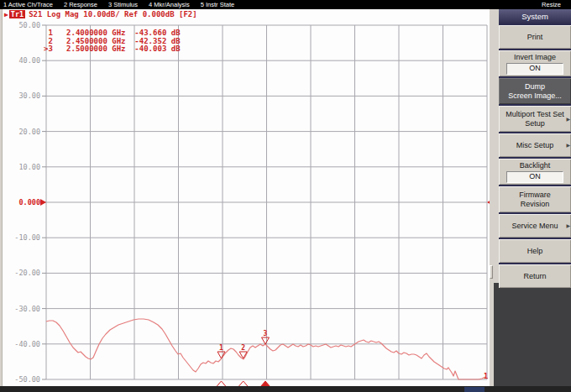 This screenshot has width=571, height=392. What do you see at coordinates (27, 273) in the screenshot?
I see `y-axis-label: -20.00` at bounding box center [27, 273].